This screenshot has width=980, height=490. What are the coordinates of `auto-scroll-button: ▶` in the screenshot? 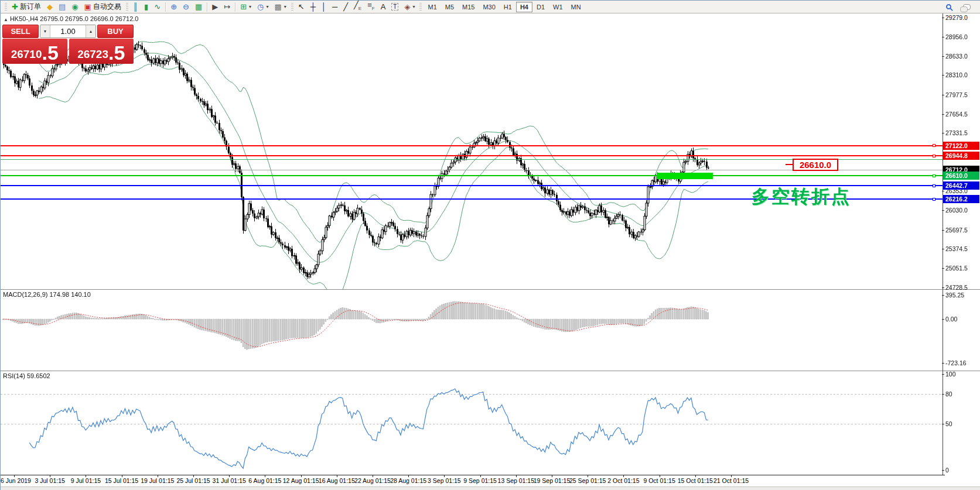 It's located at (215, 7).